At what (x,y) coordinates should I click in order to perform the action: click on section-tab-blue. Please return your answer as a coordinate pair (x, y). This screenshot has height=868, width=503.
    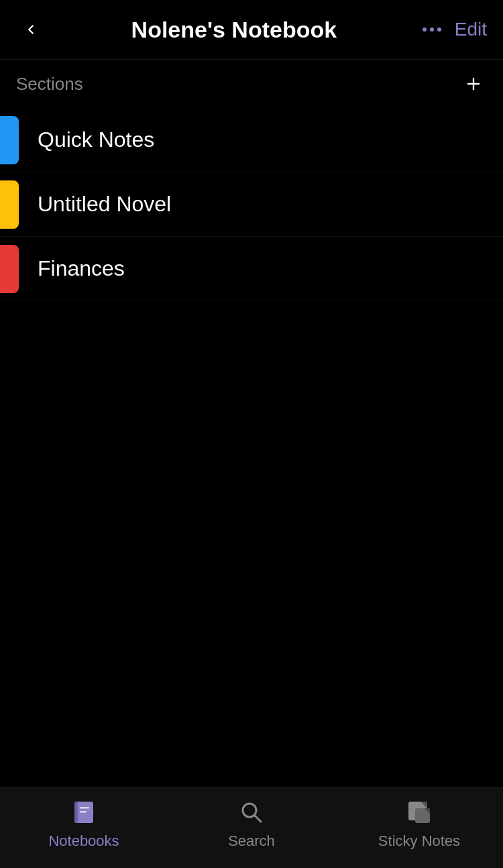
    Looking at the image, I should click on (9, 140).